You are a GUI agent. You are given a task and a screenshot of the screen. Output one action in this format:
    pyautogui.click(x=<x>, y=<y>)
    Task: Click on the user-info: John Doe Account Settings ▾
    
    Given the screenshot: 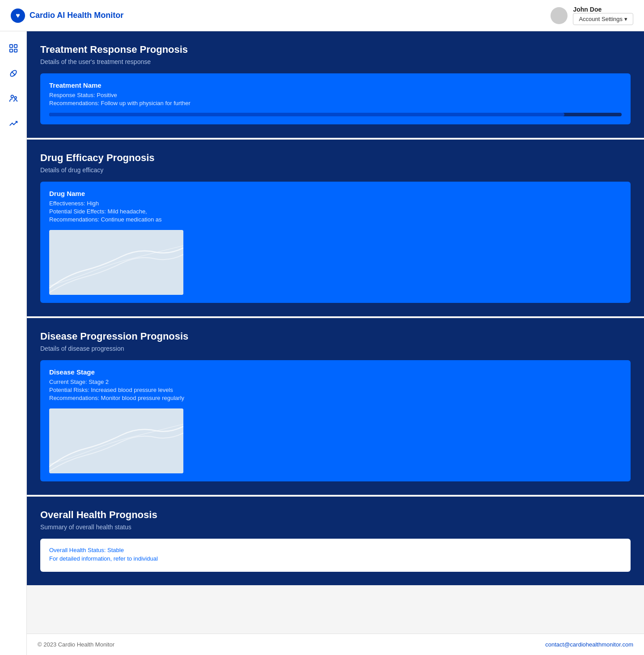 What is the action you would take?
    pyautogui.click(x=603, y=15)
    